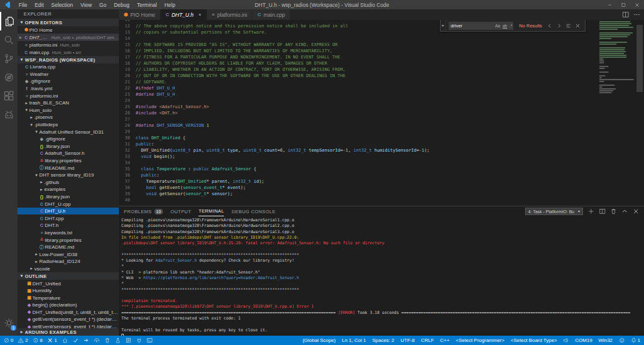  What do you see at coordinates (640, 58) in the screenshot?
I see `scrollbar-thumb` at bounding box center [640, 58].